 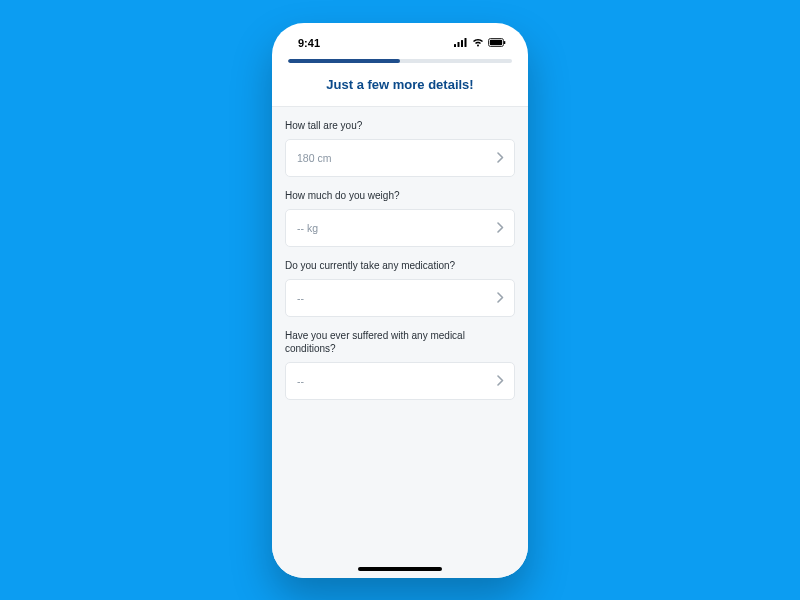 I want to click on signal-icon, so click(x=461, y=43).